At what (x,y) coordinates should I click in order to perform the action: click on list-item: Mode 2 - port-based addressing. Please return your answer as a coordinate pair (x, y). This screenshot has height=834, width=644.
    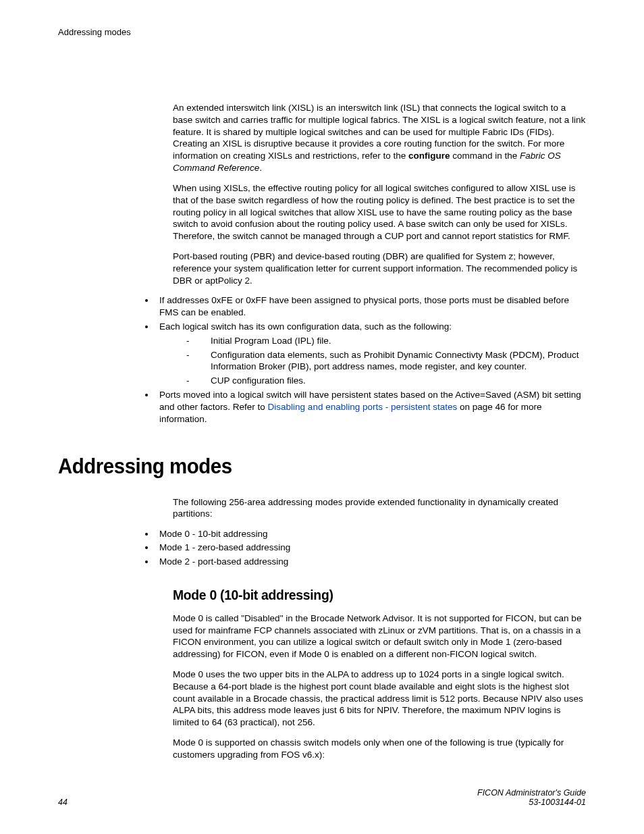
    Looking at the image, I should click on (371, 562).